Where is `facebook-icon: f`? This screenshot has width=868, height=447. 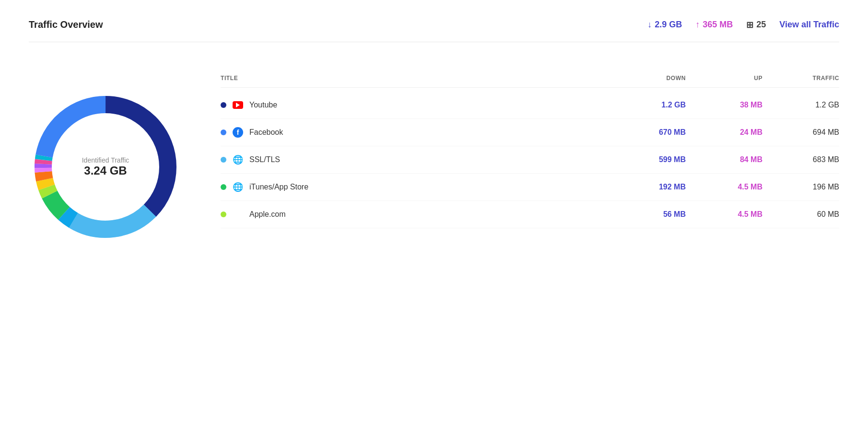 facebook-icon: f is located at coordinates (238, 132).